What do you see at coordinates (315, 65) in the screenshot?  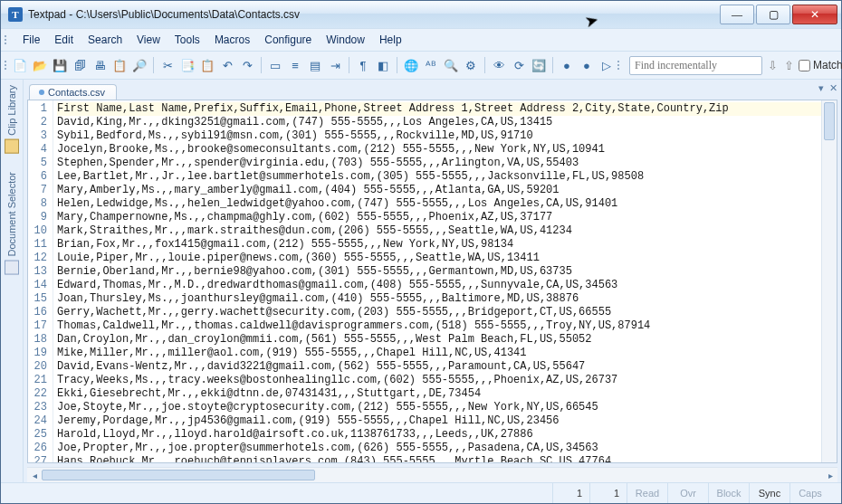 I see `toolbar-button: ▤` at bounding box center [315, 65].